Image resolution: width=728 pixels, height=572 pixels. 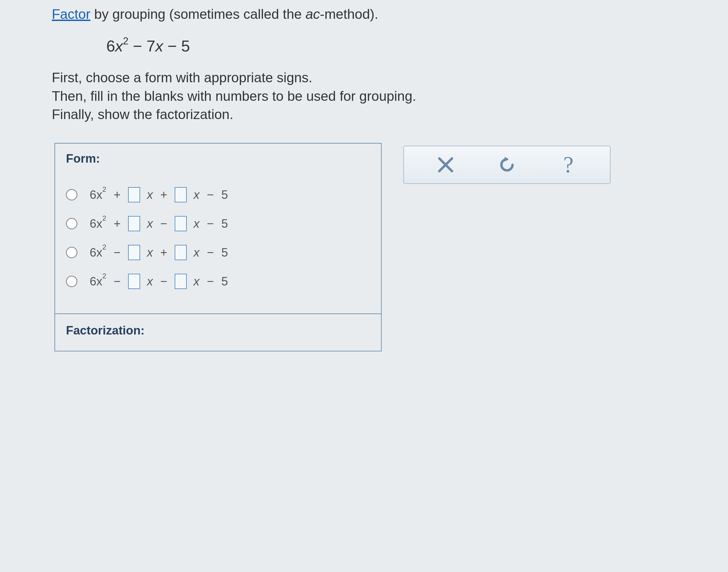 What do you see at coordinates (507, 165) in the screenshot?
I see `reset-button` at bounding box center [507, 165].